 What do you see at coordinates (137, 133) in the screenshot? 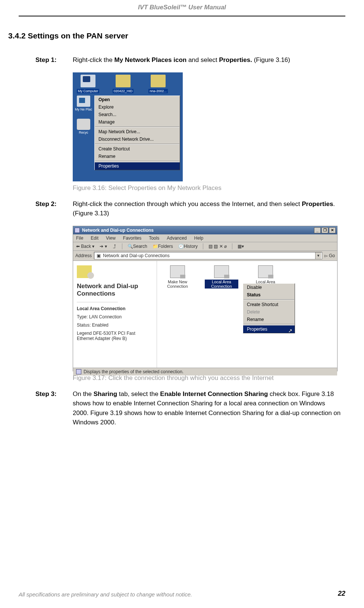
I see `context-menu: Open Explore Search... Manage Map Networ…` at bounding box center [137, 133].